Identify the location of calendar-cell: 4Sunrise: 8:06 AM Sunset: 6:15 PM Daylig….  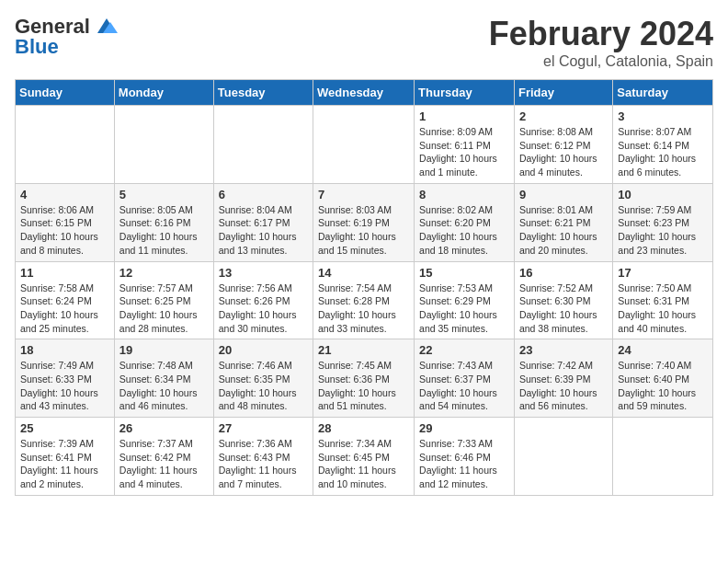
(65, 223).